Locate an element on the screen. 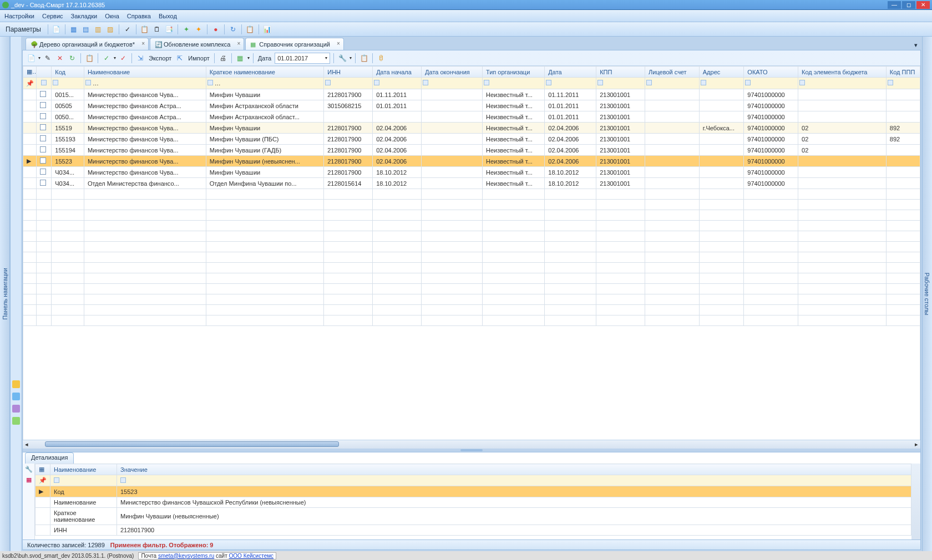  detail-row: ИНН2128017900 is located at coordinates (474, 530).